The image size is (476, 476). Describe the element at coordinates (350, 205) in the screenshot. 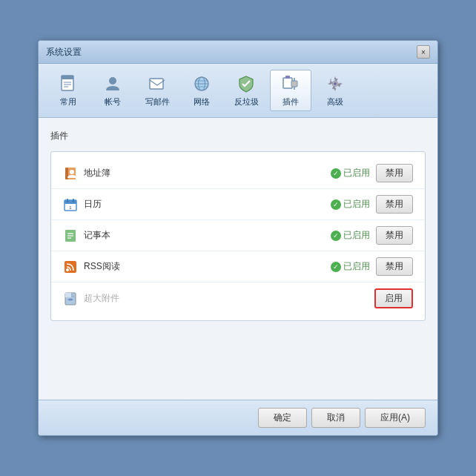

I see `plugin-status-calendar: ✓ 已启用` at that location.